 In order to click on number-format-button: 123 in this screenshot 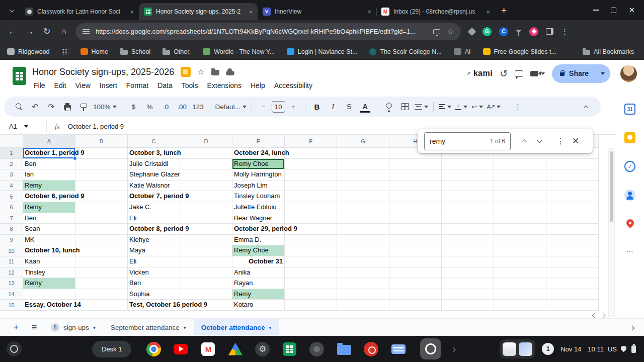, I will do `click(198, 107)`.